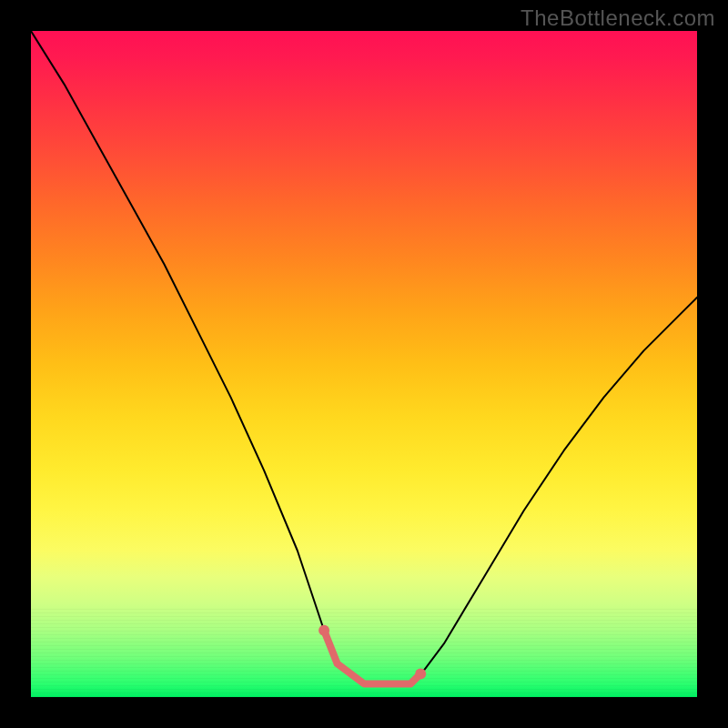  Describe the element at coordinates (618, 18) in the screenshot. I see `watermark: TheBottleneck.com` at that location.